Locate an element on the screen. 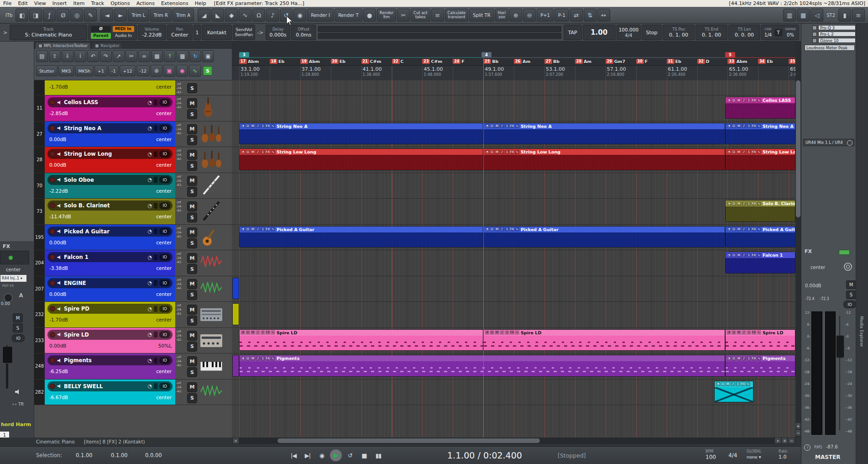 The image size is (868, 464). track-volume: 0.00dB is located at coordinates (58, 294).